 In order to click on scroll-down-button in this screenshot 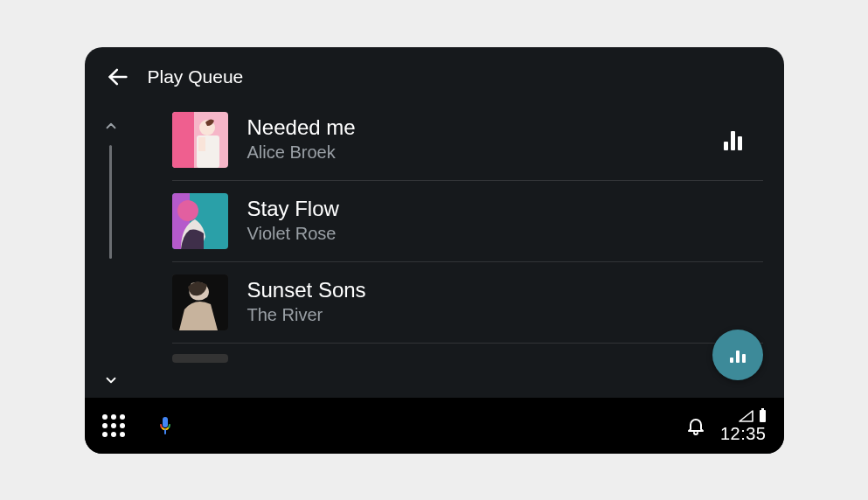, I will do `click(111, 380)`.